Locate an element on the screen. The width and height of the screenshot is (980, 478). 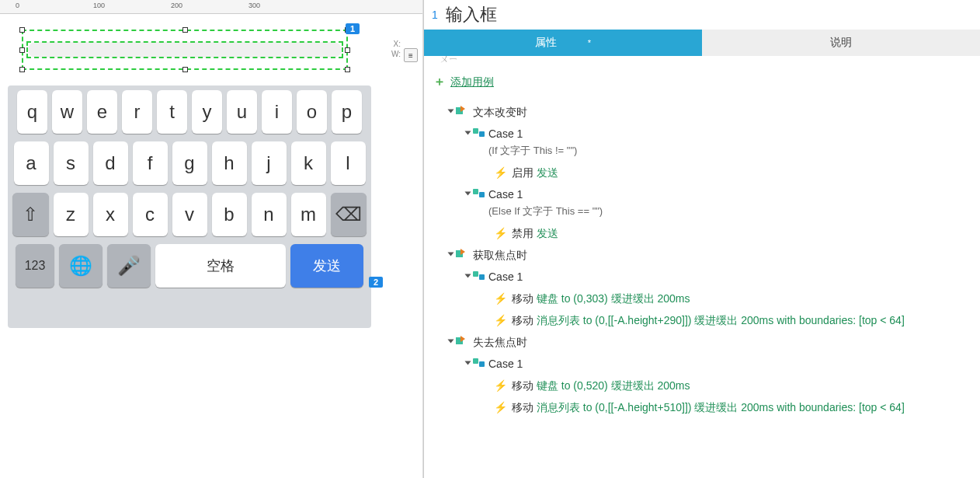
key-s: s is located at coordinates (71, 163).